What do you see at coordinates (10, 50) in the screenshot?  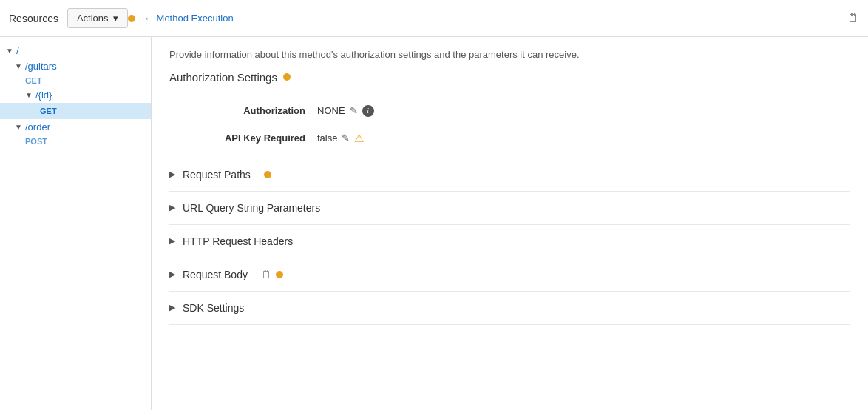 I see `chevron-root-icon: ▼` at bounding box center [10, 50].